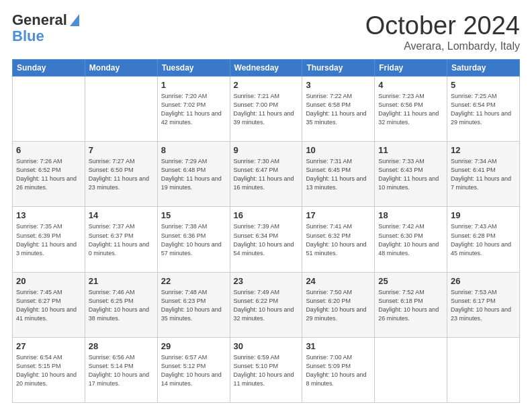 This screenshot has height=411, width=532. I want to click on day-number: 26, so click(484, 281).